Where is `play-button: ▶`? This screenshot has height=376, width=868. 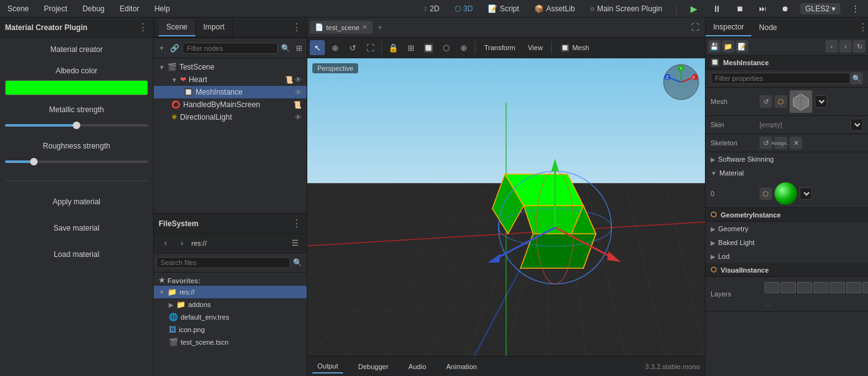 play-button: ▶ is located at coordinates (694, 9).